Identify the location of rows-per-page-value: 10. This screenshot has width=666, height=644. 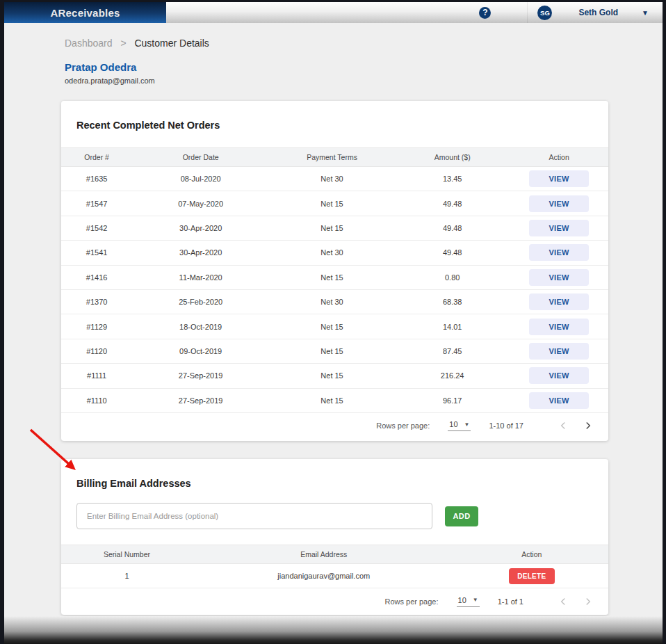
(462, 600).